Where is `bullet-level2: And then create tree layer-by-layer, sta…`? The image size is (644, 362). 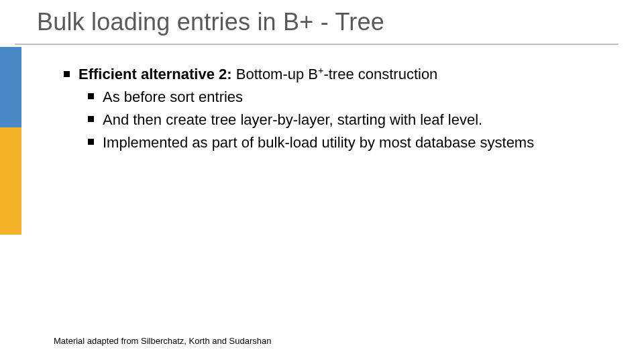
bullet-level2: And then create tree layer-by-layer, sta… is located at coordinates (351, 120).